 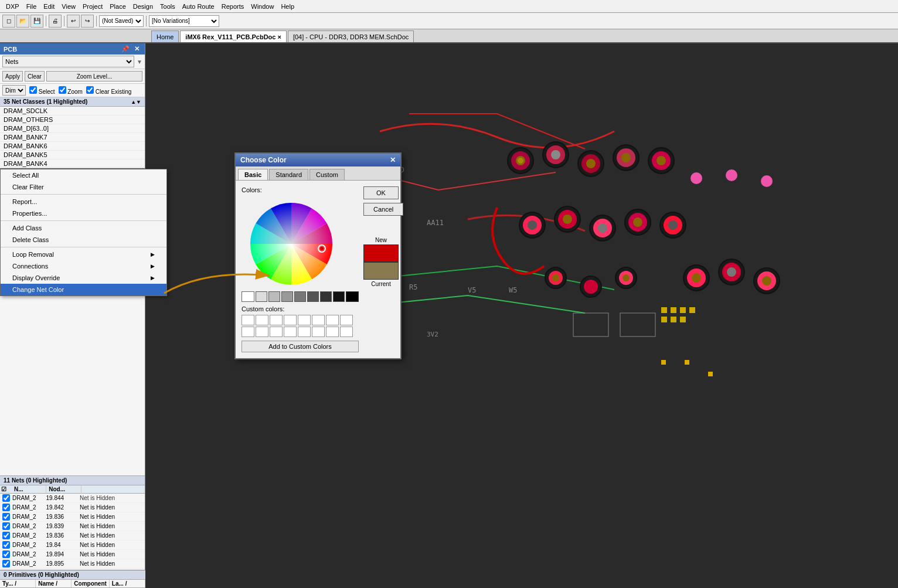 What do you see at coordinates (381, 240) in the screenshot?
I see `new-label: New` at bounding box center [381, 240].